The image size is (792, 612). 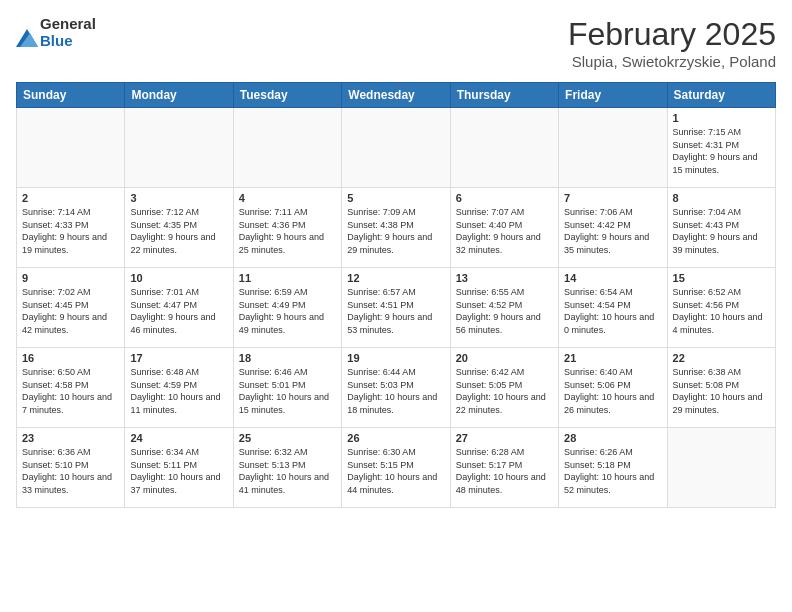 I want to click on day-cell: 8Sunrise: 7:04 AM Sunset: 4:43 PM Daylig…, so click(x=721, y=228).